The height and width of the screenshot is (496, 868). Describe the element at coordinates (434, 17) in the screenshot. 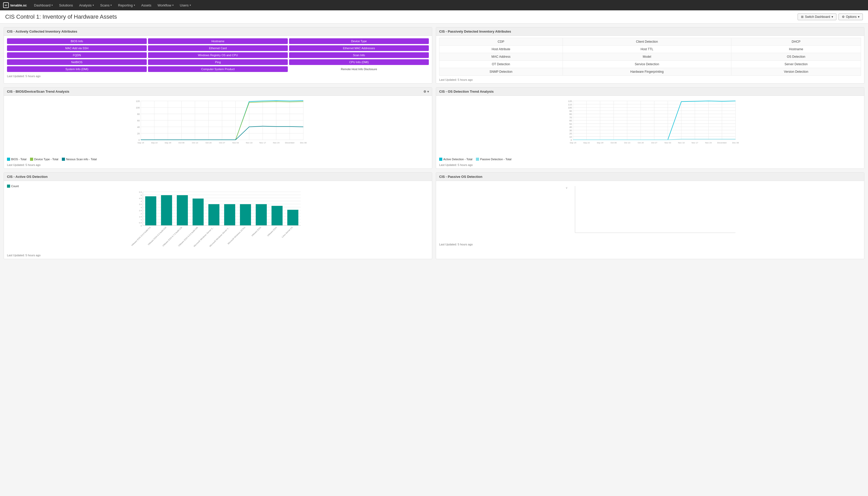

I see `page-header: CIS Control 1: Inventory of Hardware Ass…` at that location.